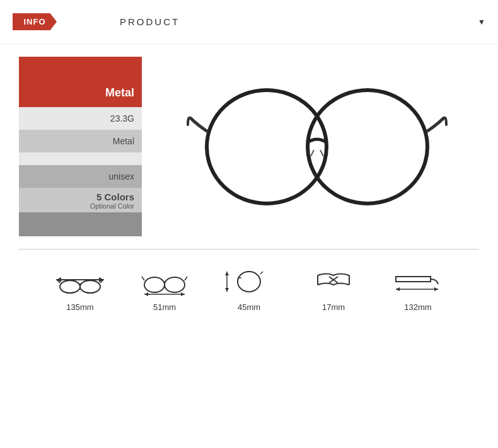 Image resolution: width=498 pixels, height=448 pixels. What do you see at coordinates (81, 82) in the screenshot?
I see `material-title: Metal` at bounding box center [81, 82].